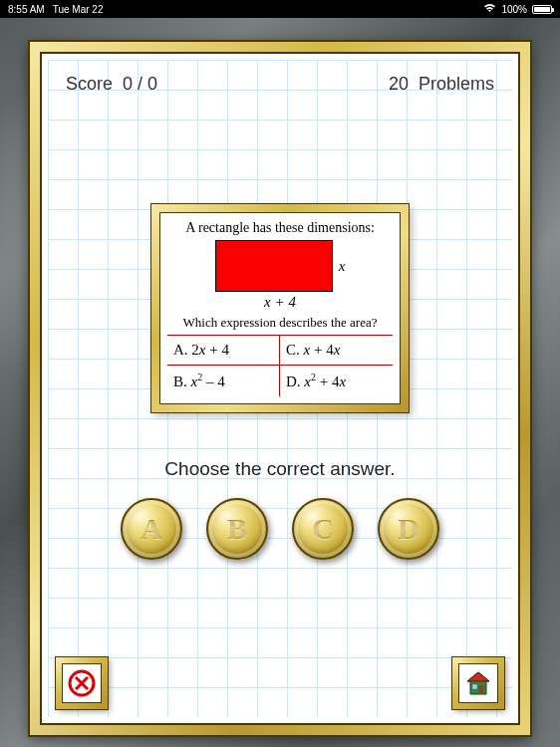  What do you see at coordinates (280, 469) in the screenshot?
I see `instruction-text: Choose the correct answer.` at bounding box center [280, 469].